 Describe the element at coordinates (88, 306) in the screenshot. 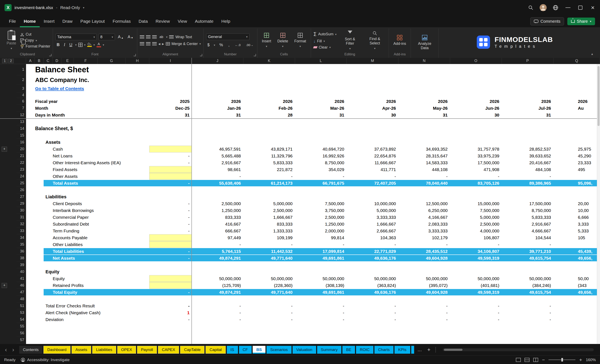

I see `cell-label: Total Error Checks Result` at that location.